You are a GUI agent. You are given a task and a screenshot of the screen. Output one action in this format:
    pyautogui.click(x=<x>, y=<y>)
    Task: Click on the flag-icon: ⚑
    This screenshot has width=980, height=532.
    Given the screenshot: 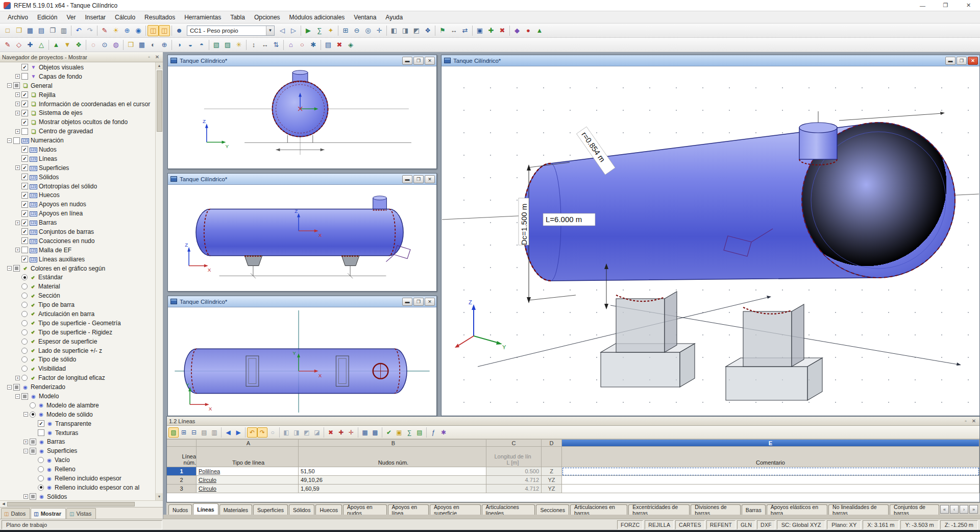 What is the action you would take?
    pyautogui.click(x=443, y=31)
    